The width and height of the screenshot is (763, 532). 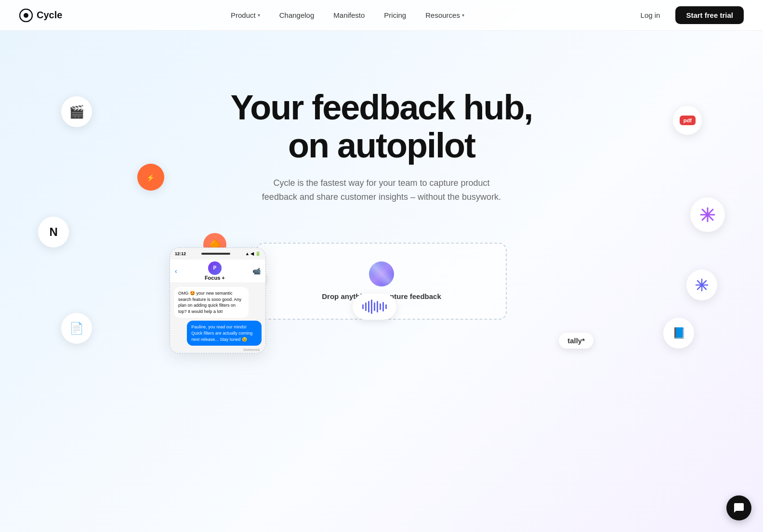 What do you see at coordinates (218, 318) in the screenshot?
I see `phone-chat-area: OMG 🤩 your new semantic search feature i…` at bounding box center [218, 318].